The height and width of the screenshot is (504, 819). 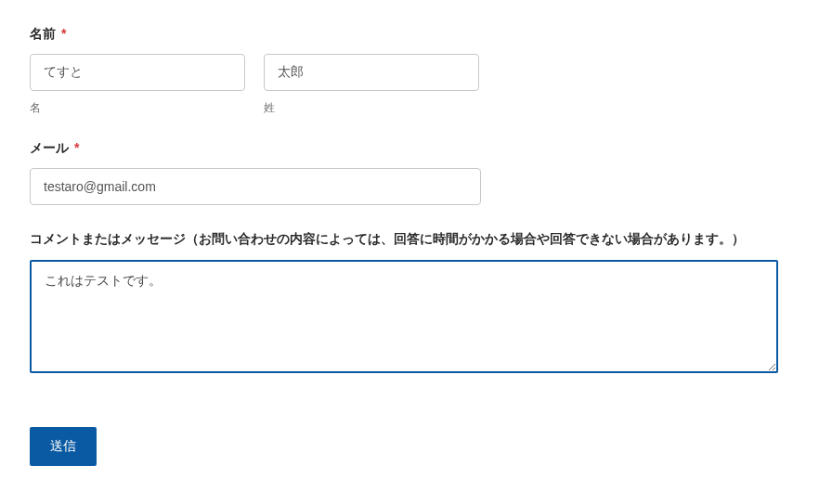 I want to click on email-input, so click(x=255, y=187).